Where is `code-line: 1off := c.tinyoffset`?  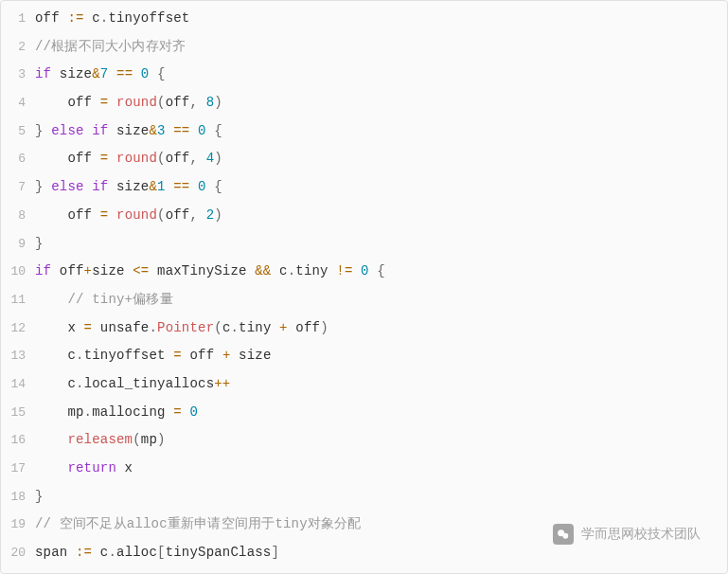 code-line: 1off := c.tinyoffset is located at coordinates (364, 19).